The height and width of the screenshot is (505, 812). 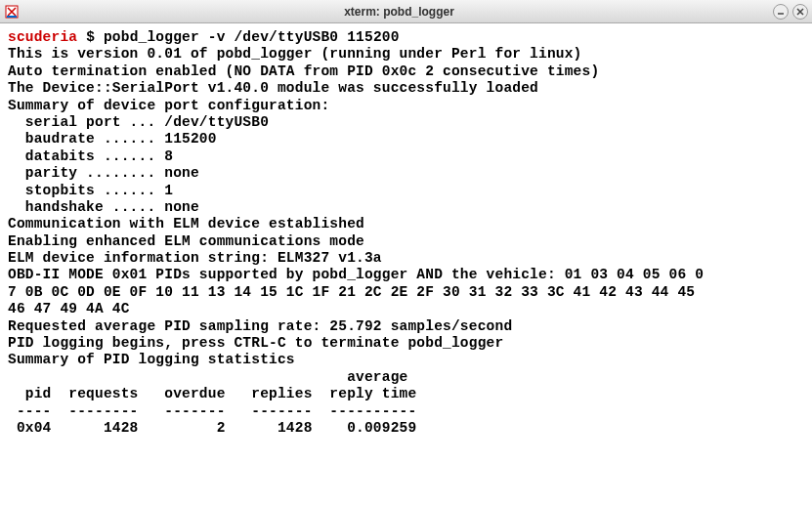 I want to click on window-controls, so click(x=791, y=12).